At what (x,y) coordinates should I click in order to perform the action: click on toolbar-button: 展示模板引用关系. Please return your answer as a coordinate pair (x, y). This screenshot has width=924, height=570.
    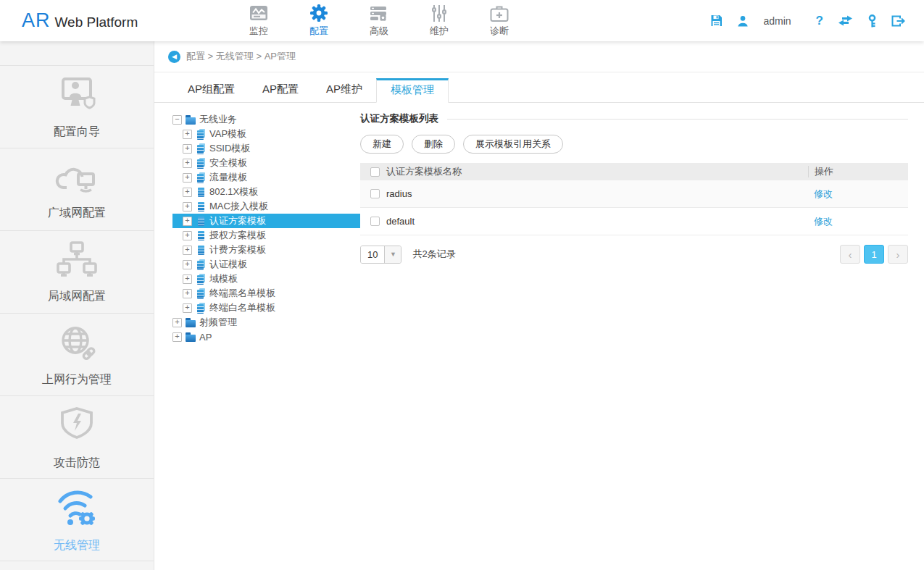
    Looking at the image, I should click on (513, 144).